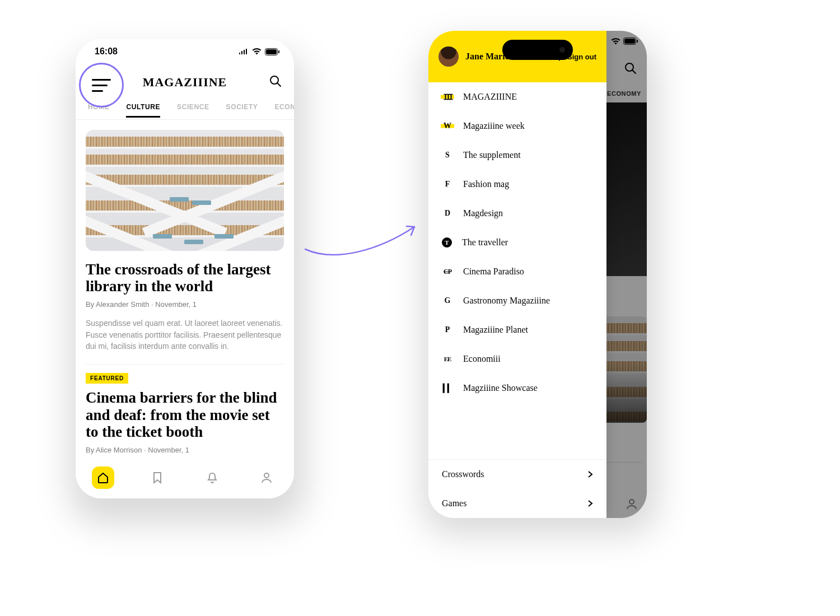 Image resolution: width=840 pixels, height=616 pixels. I want to click on article-byline: By Alice Morrison · November, 1, so click(185, 450).